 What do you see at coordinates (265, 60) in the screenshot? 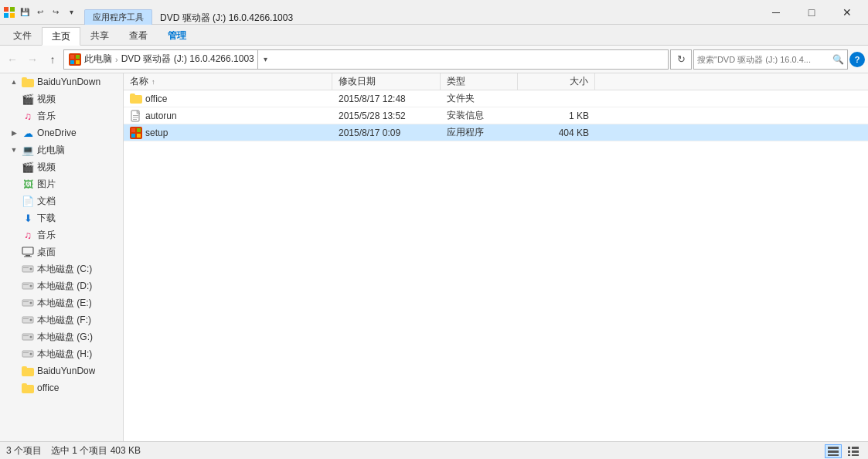
I see `address-dropdown: ▾` at bounding box center [265, 60].